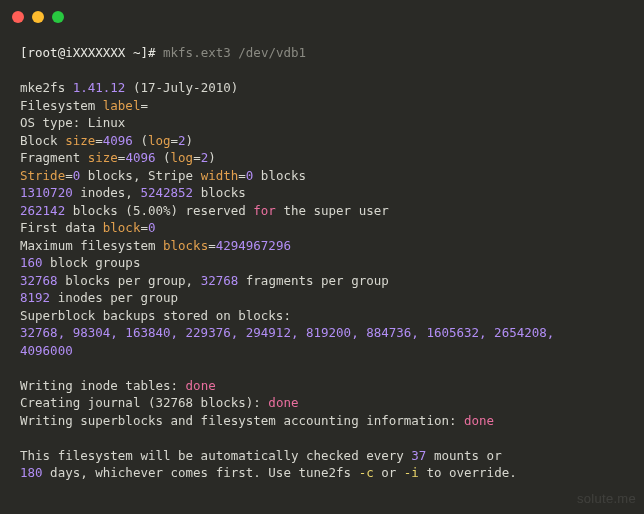 This screenshot has width=644, height=514. Describe the element at coordinates (58, 17) in the screenshot. I see `maximize-icon` at that location.